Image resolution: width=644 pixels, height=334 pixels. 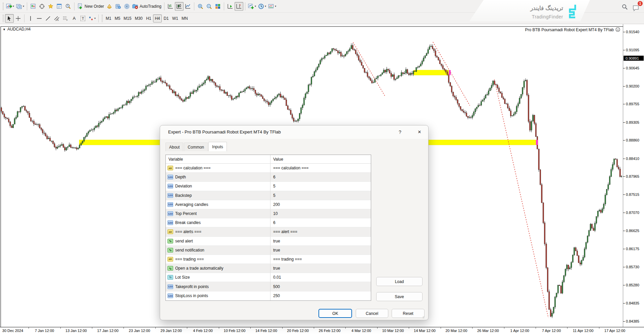 I want to click on navigator-button, so click(x=51, y=6).